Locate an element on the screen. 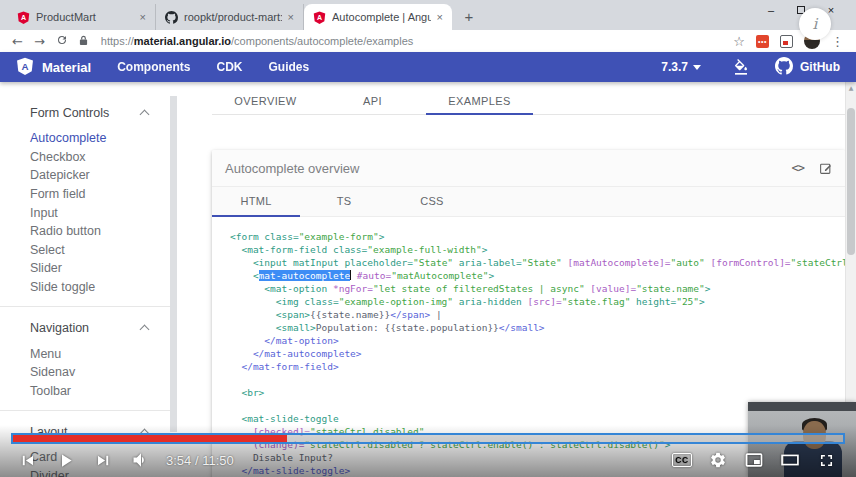 The image size is (856, 477). code-token: <br> is located at coordinates (247, 392).